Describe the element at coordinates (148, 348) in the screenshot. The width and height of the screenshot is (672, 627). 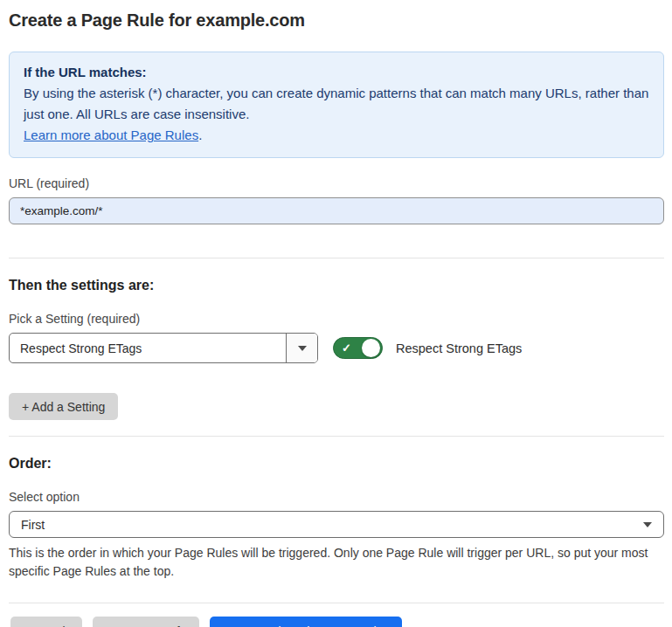
I see `setting-dropdown-value: Respect Strong ETags` at that location.